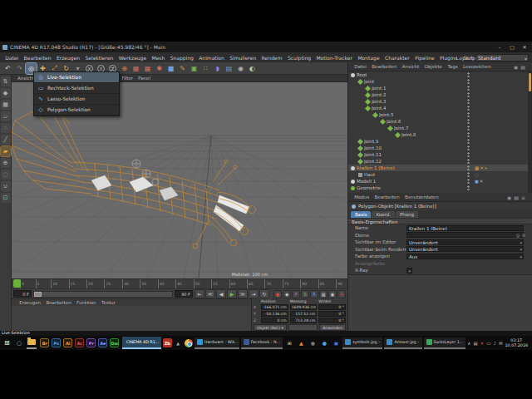 Image resolution: width=532 pixels, height=399 pixels. I want to click on snap-icon: ∪, so click(6, 186).